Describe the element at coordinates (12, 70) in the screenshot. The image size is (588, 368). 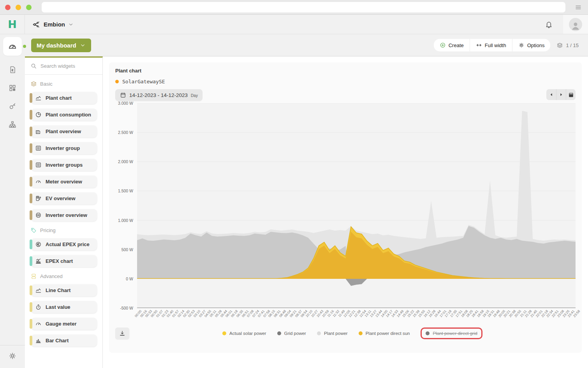
I see `sidebar-item-billing` at that location.